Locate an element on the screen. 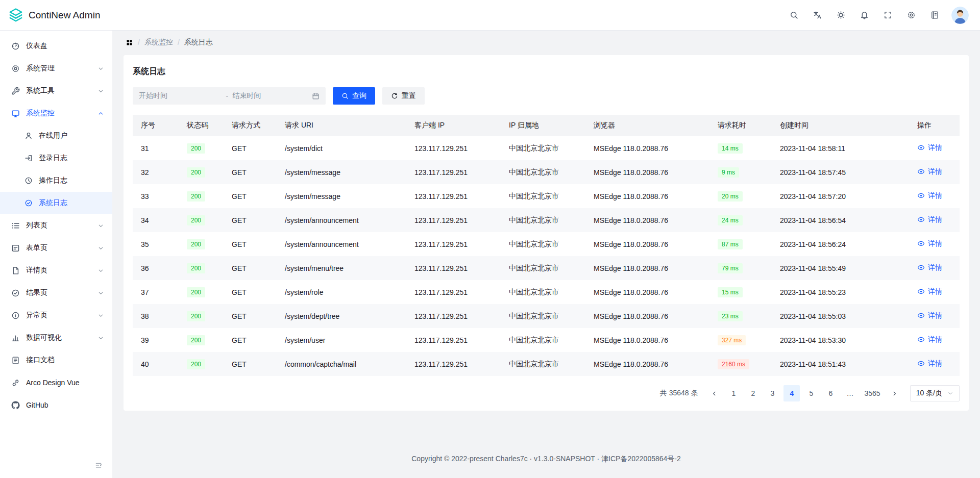 Image resolution: width=980 pixels, height=478 pixels. pagination-page-5: 5 is located at coordinates (811, 393).